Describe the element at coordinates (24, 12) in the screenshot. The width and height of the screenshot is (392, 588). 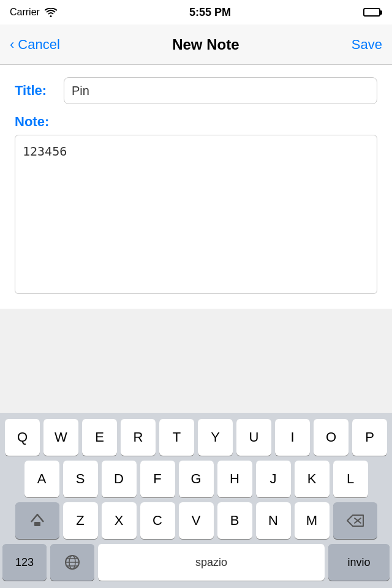
I see `carrier-label: Carrier` at that location.